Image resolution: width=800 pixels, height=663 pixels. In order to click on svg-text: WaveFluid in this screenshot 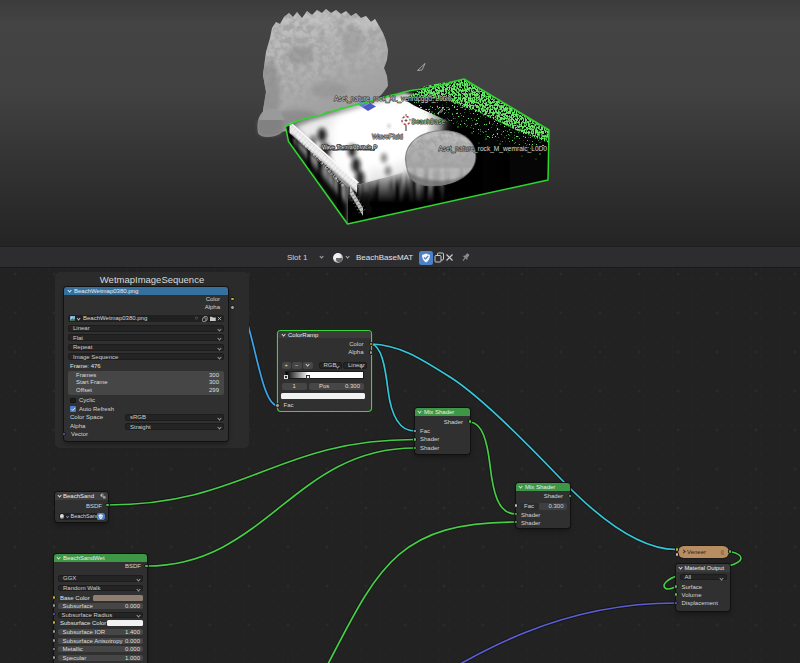, I will do `click(388, 136)`.